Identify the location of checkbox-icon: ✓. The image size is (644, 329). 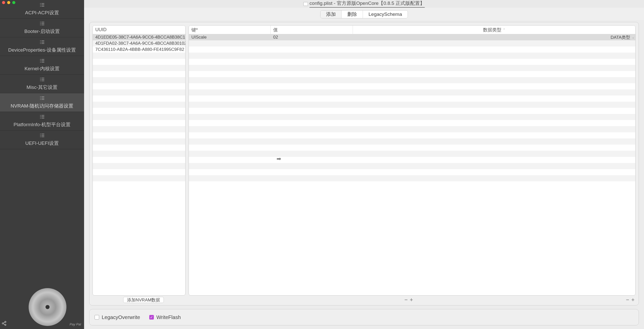
(152, 317).